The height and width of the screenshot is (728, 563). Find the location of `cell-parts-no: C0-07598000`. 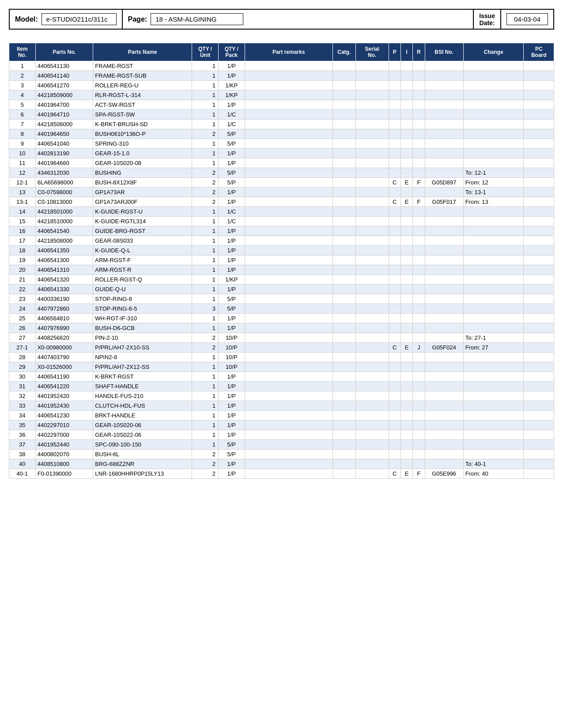

cell-parts-no: C0-07598000 is located at coordinates (64, 192).